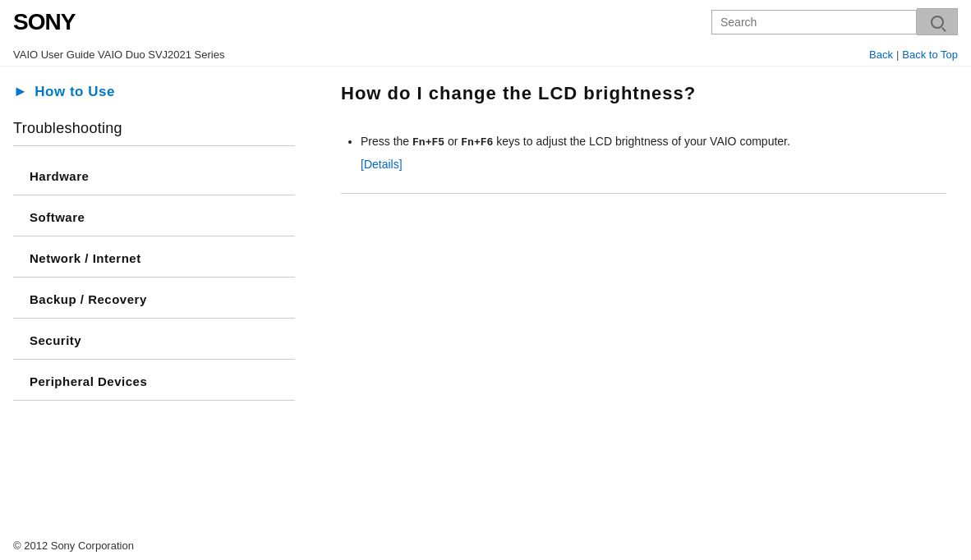  I want to click on key1: Fn+F5, so click(429, 143).